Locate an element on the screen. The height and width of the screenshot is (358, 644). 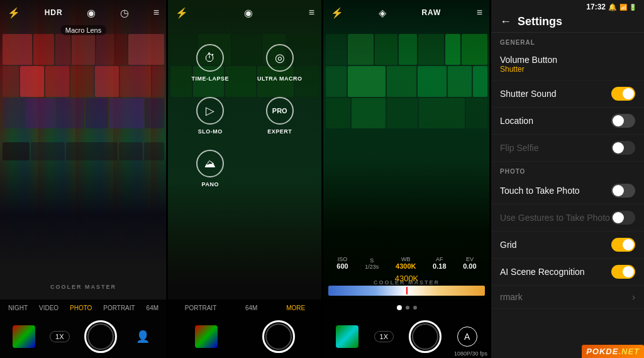
mode-night: NIGHT is located at coordinates (18, 308).